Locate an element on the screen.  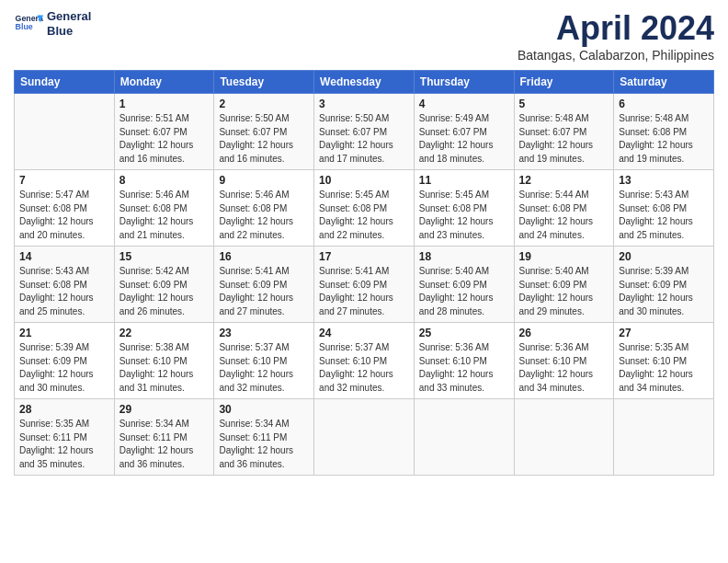
week-row-2: 7Sunrise: 5:47 AM Sunset: 6:08 PM Daylig… is located at coordinates (364, 208).